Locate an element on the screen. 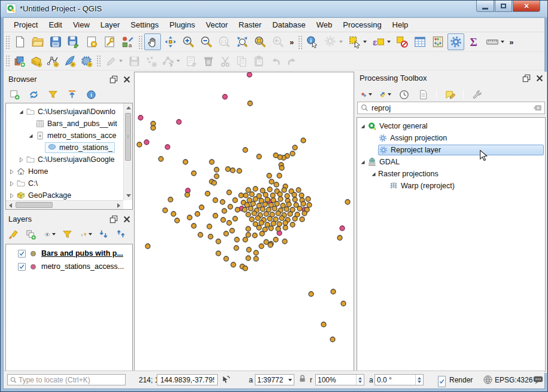  paste-button is located at coordinates (258, 61).